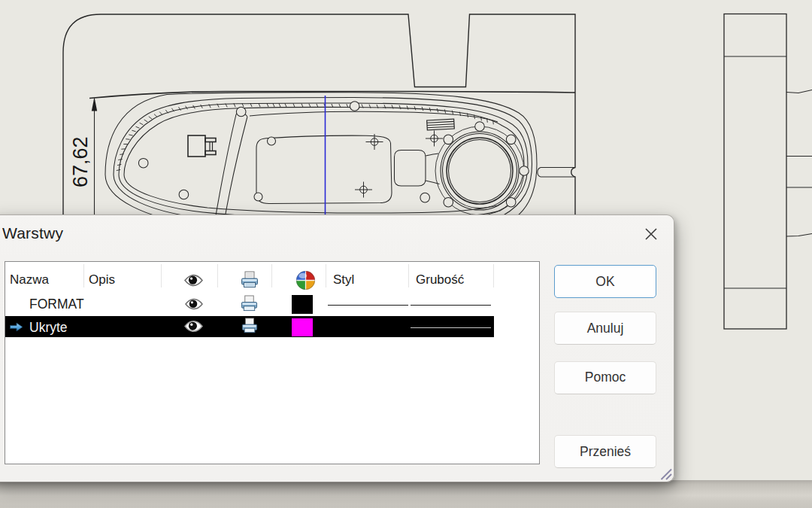 The image size is (812, 508). I want to click on help-button: Pomoc, so click(605, 378).